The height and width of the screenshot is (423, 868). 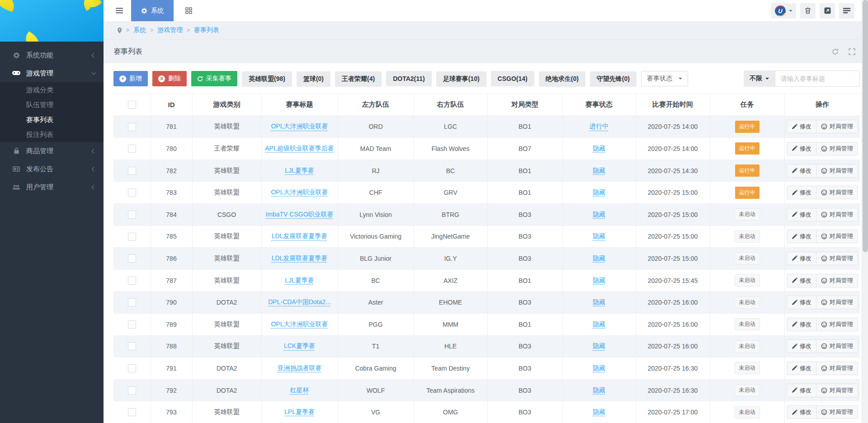 I want to click on trash-button, so click(x=808, y=11).